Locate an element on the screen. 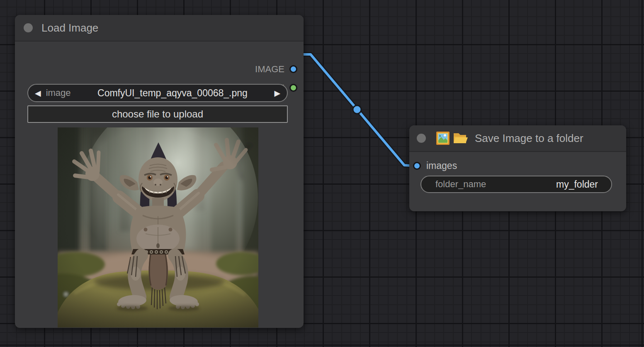 This screenshot has width=644, height=347. save-image-node-titlebar: Save Image to a folder is located at coordinates (518, 139).